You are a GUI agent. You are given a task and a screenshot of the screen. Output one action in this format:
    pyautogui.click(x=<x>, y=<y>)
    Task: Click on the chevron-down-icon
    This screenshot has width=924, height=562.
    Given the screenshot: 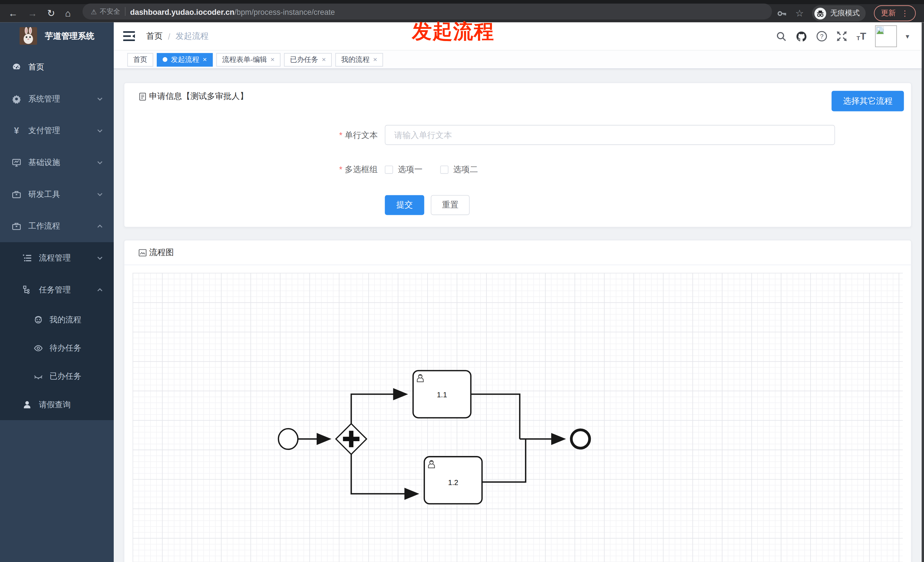 What is the action you would take?
    pyautogui.click(x=100, y=163)
    